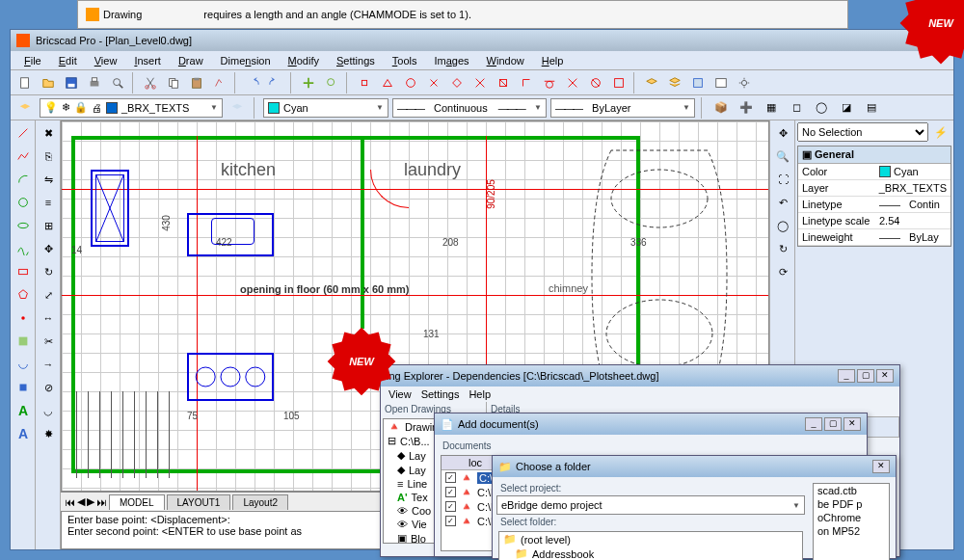 This screenshot has width=964, height=560. Describe the element at coordinates (863, 132) in the screenshot. I see `selection-combo: No Selection` at that location.